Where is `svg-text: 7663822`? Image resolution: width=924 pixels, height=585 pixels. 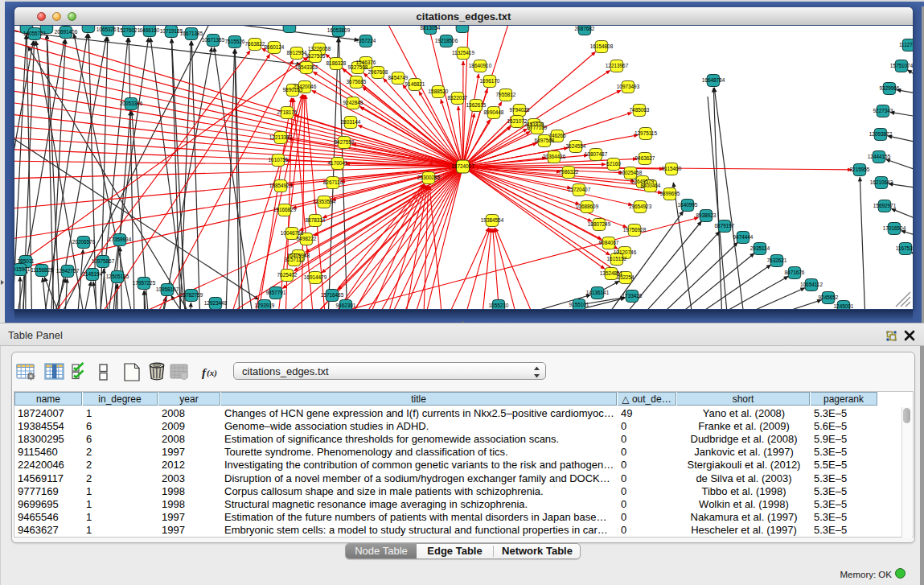 svg-text: 7663822 is located at coordinates (256, 43).